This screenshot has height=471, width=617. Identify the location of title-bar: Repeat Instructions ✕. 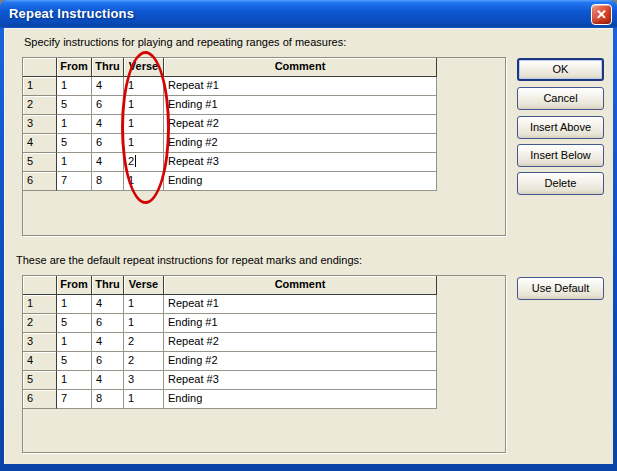
(308, 14).